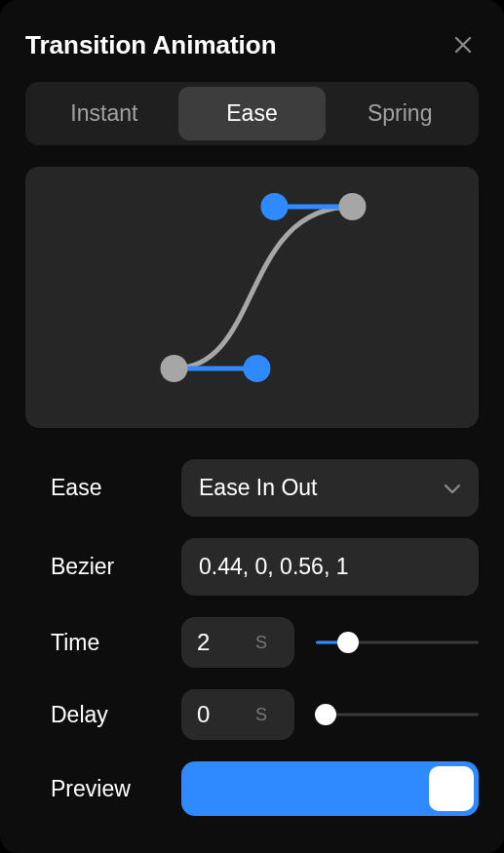 Image resolution: width=504 pixels, height=853 pixels. I want to click on time-row: Time S, so click(252, 642).